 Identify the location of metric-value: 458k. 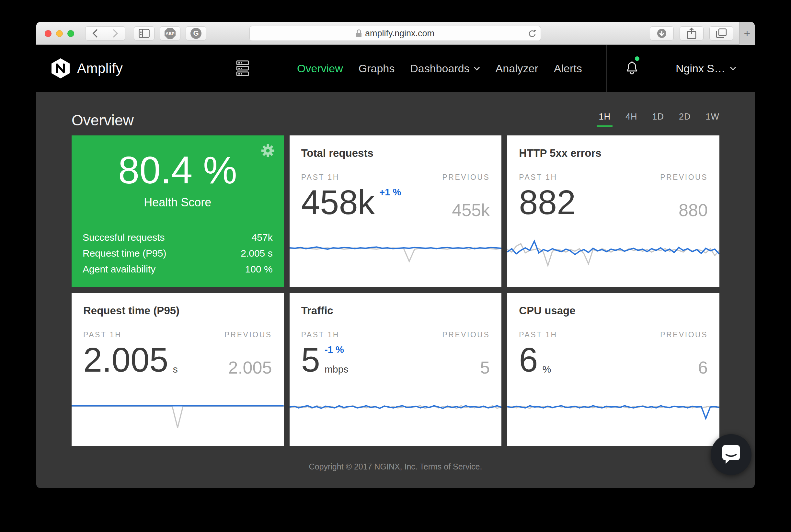
(338, 203).